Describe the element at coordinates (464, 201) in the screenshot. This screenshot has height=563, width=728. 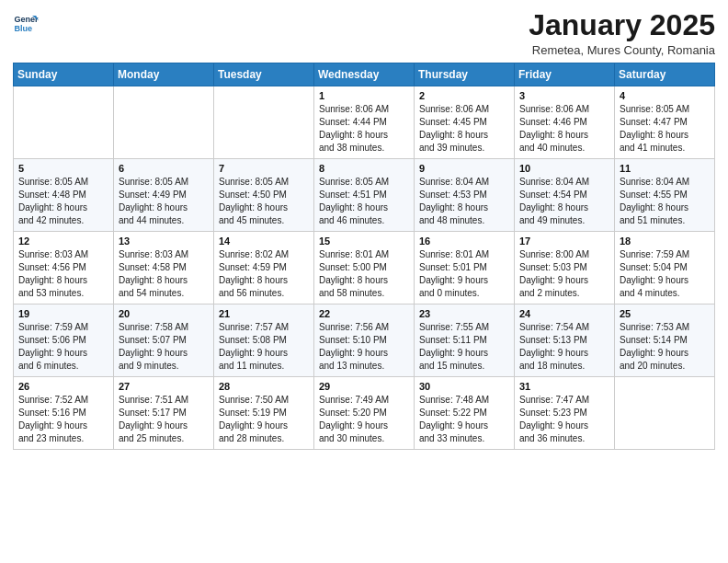
I see `day-info: Sunrise: 8:04 AM Sunset: 4:53 PM Dayligh…` at that location.